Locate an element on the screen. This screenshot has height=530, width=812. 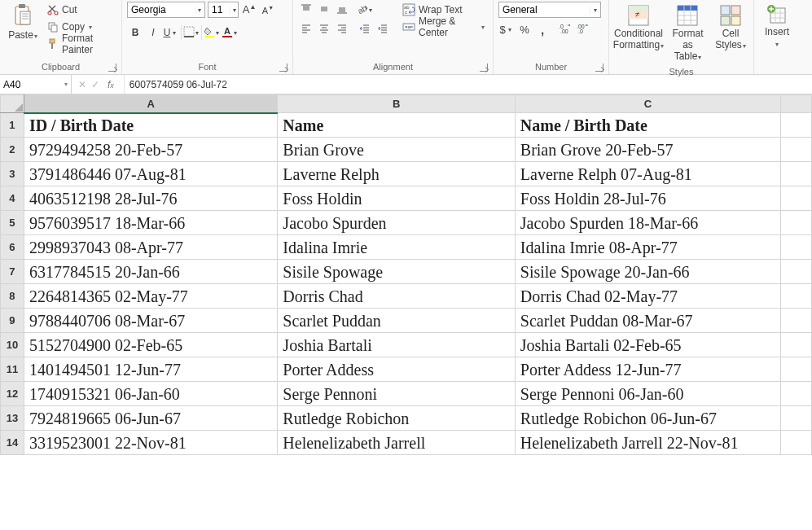
cell: Foss Holdin is located at coordinates (396, 199).